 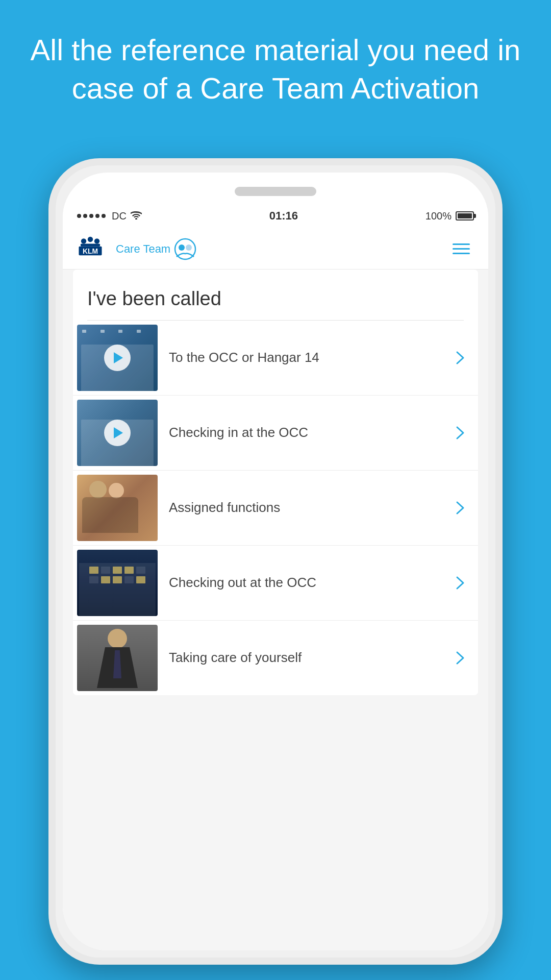 What do you see at coordinates (117, 508) in the screenshot?
I see `thumb-people` at bounding box center [117, 508].